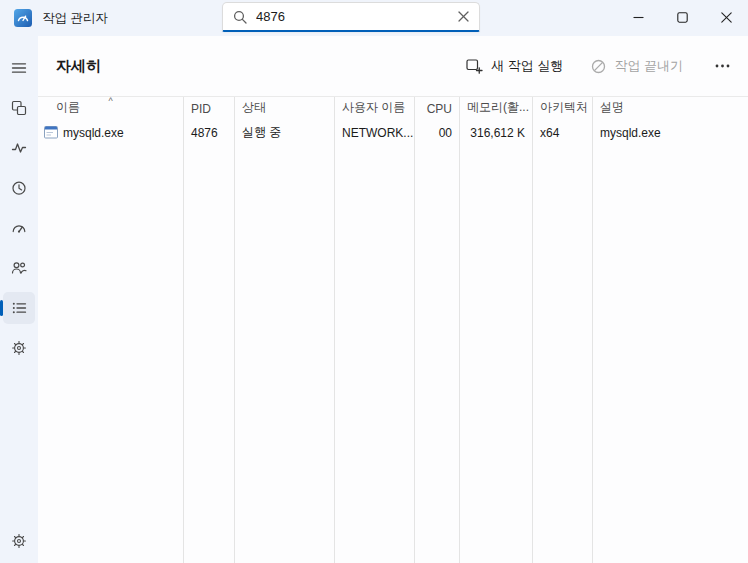  Describe the element at coordinates (437, 132) in the screenshot. I see `row-cpu-cell: 00` at that location.